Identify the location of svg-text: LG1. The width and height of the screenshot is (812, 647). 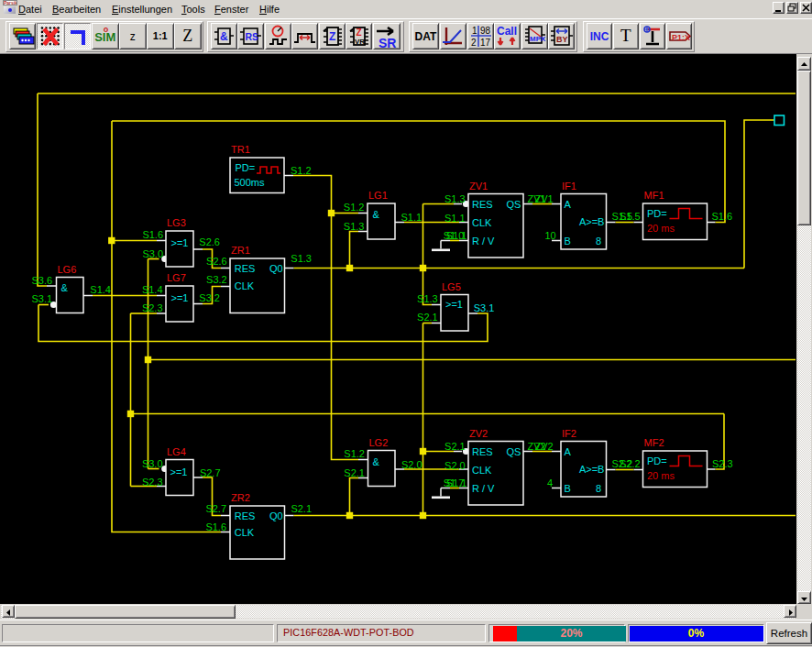
(378, 195).